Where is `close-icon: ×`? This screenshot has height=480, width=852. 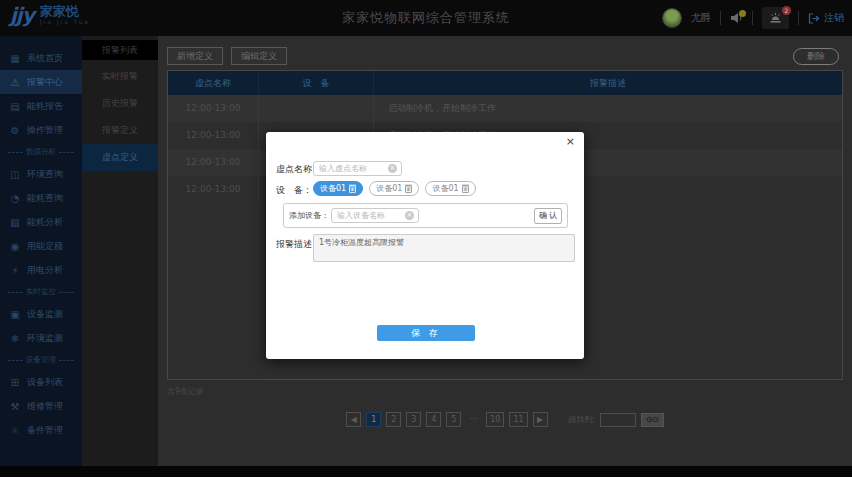 close-icon: × is located at coordinates (570, 142).